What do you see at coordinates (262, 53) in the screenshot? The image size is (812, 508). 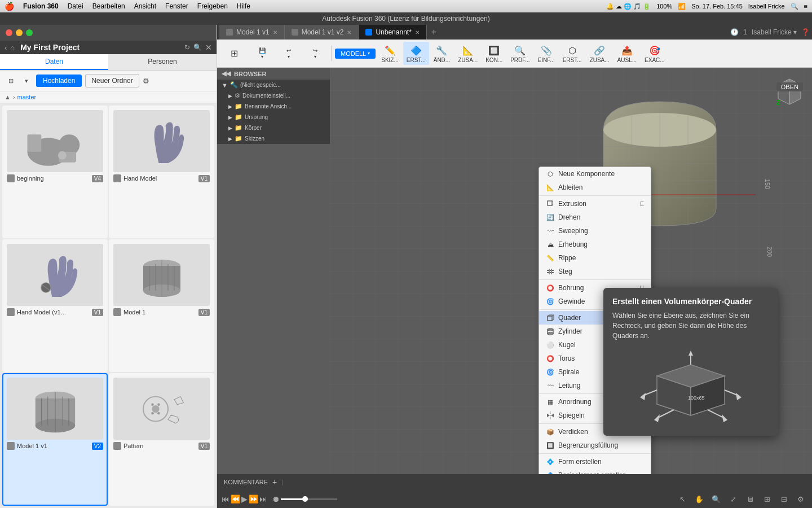 I see `save-dropdown: 💾 ▾` at bounding box center [262, 53].